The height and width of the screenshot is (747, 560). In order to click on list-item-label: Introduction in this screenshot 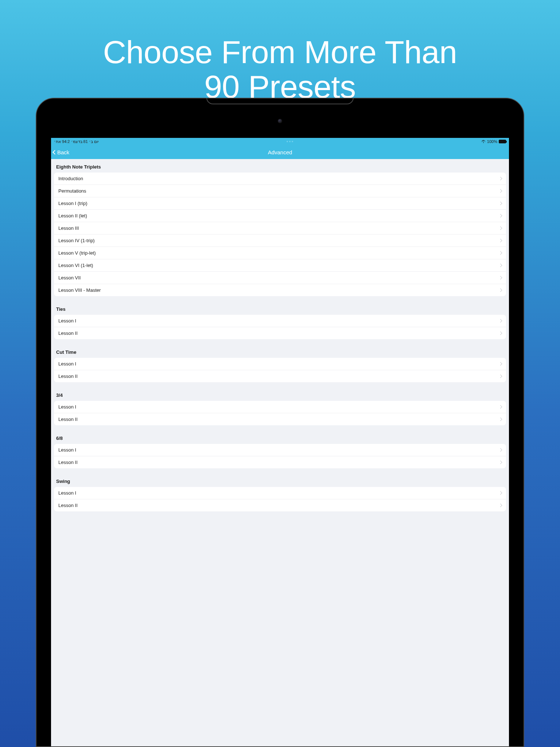, I will do `click(71, 179)`.